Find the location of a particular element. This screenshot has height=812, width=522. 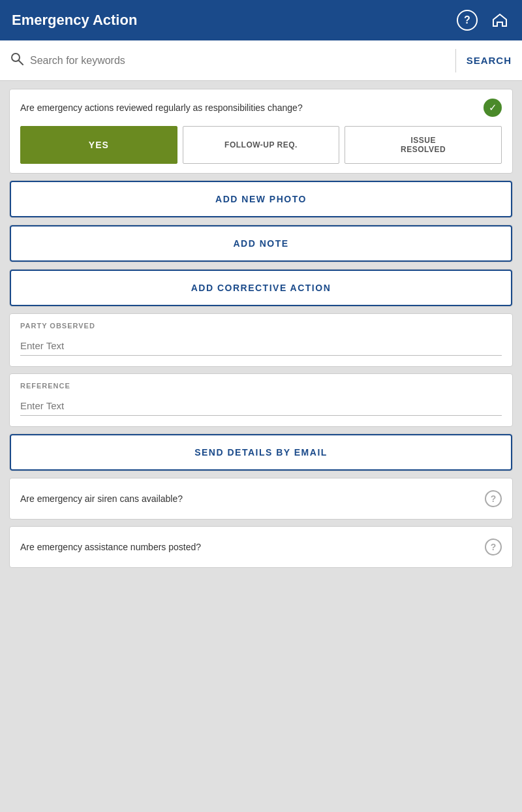

help-icon: ? is located at coordinates (467, 20).